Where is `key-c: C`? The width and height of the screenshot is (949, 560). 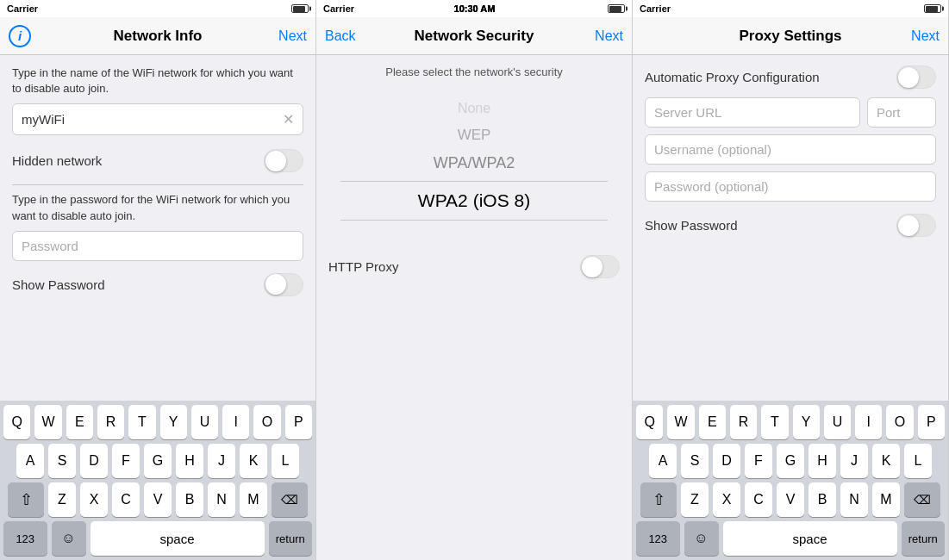 key-c: C is located at coordinates (126, 500).